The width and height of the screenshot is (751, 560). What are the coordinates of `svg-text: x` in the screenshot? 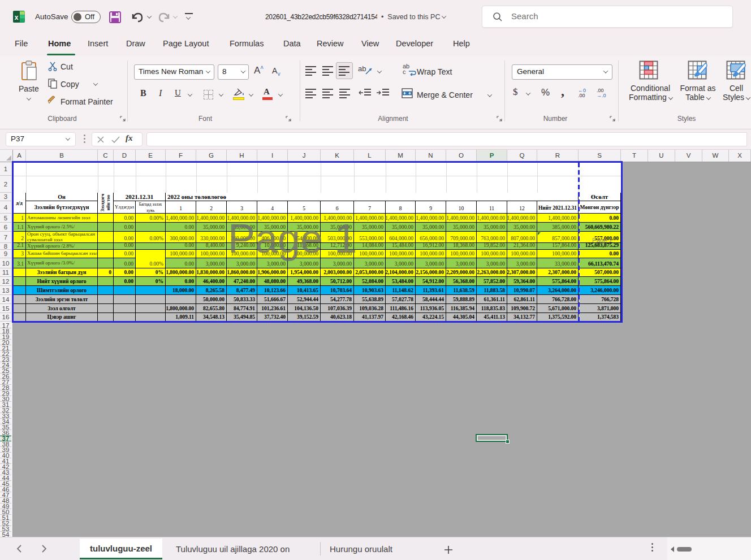 It's located at (17, 18).